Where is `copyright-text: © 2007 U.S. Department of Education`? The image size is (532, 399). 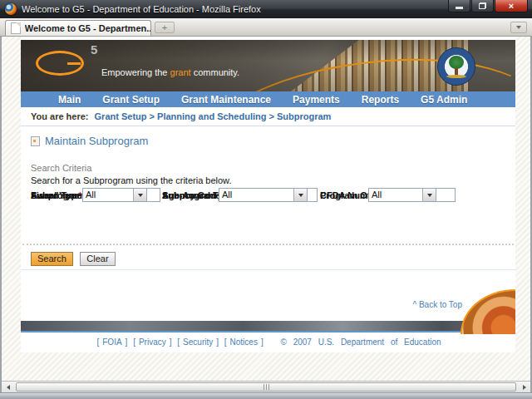
copyright-text: © 2007 U.S. Department of Education is located at coordinates (361, 342).